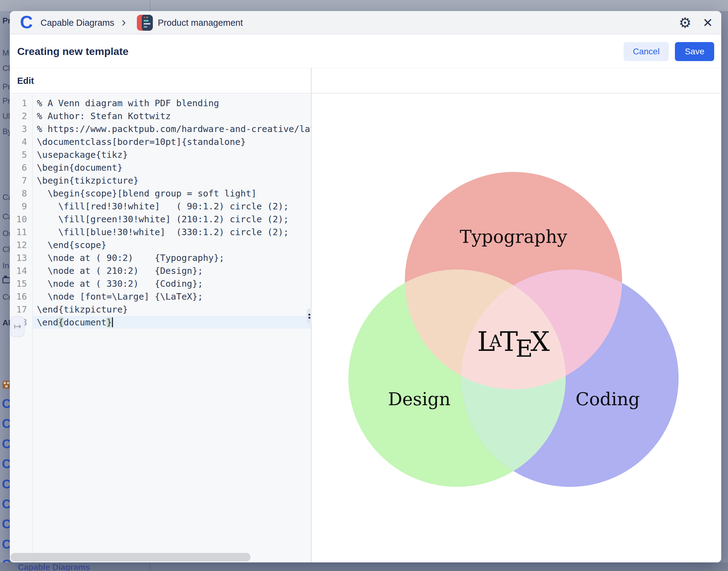 Image resolution: width=728 pixels, height=571 pixels. What do you see at coordinates (419, 399) in the screenshot?
I see `venn-label-design: Design` at bounding box center [419, 399].